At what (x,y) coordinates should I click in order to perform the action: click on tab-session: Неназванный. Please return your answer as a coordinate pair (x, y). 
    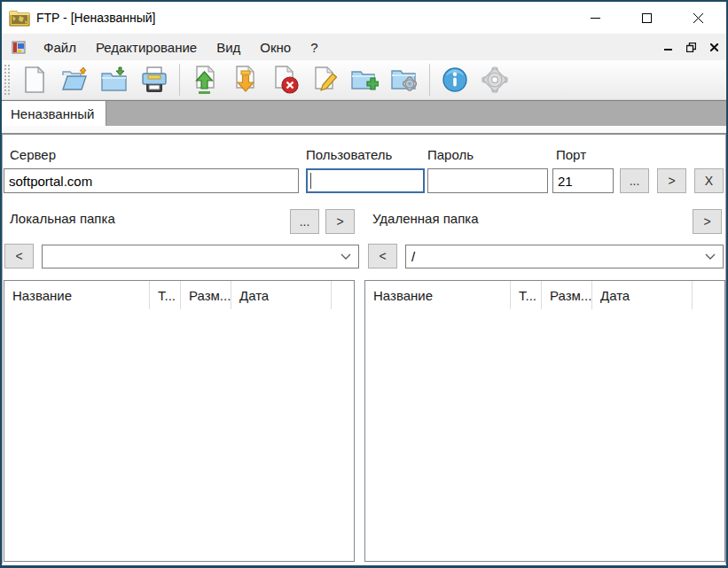
    Looking at the image, I should click on (54, 113).